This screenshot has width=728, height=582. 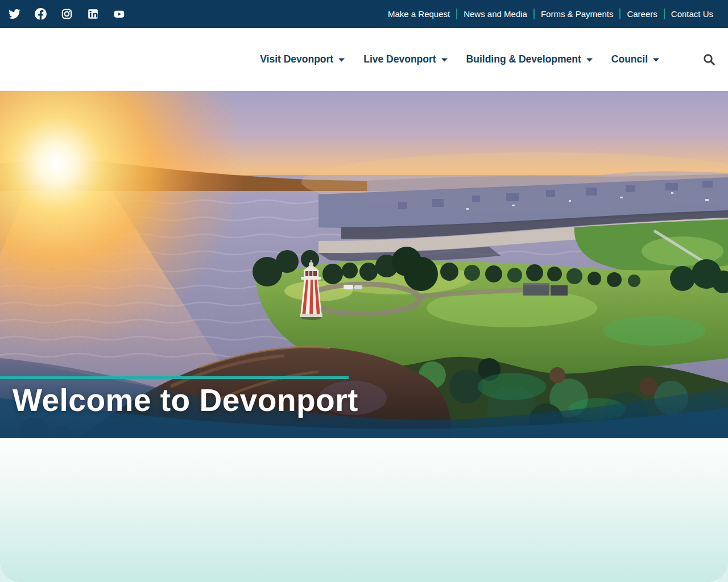 I want to click on social-links, so click(x=67, y=14).